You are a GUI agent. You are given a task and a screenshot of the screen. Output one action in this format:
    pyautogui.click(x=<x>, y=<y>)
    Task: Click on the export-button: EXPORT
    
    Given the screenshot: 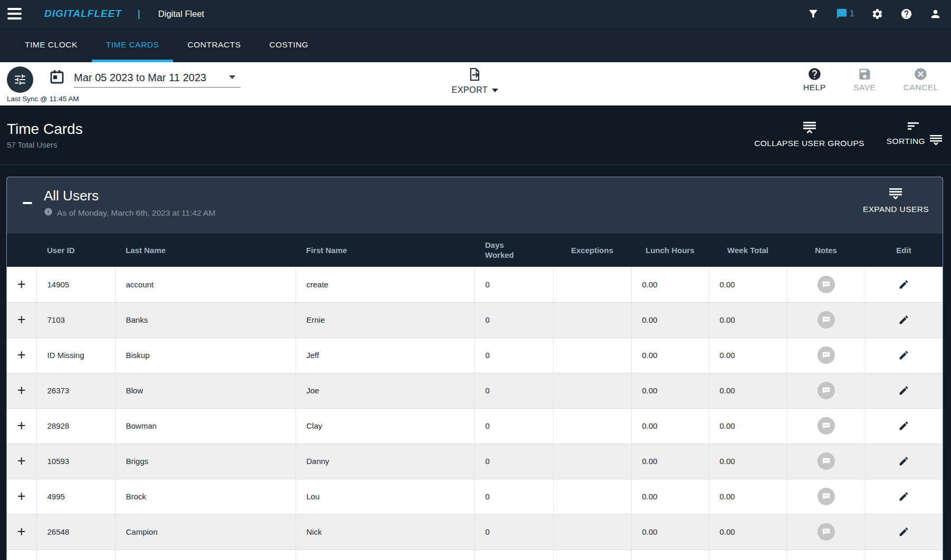 What is the action you would take?
    pyautogui.click(x=475, y=81)
    